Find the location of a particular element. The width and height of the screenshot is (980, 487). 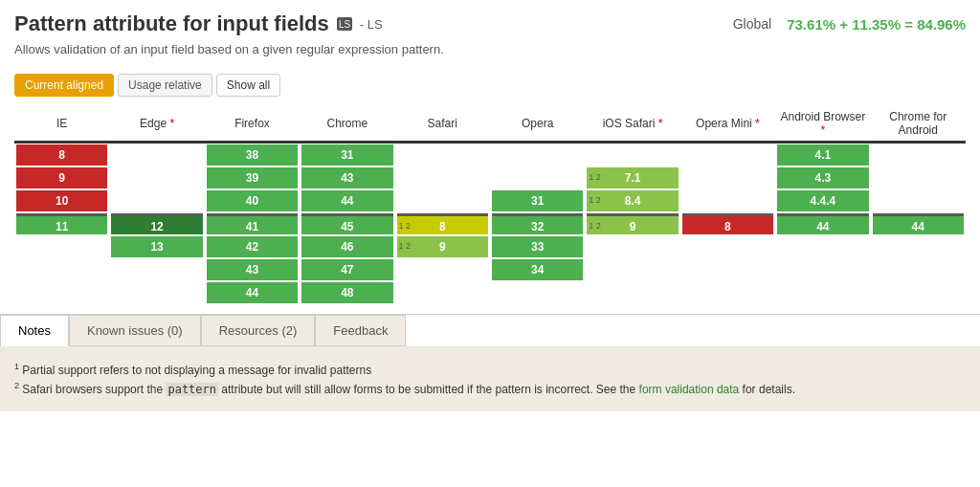

tab-resources: Resources (2) is located at coordinates (258, 331).